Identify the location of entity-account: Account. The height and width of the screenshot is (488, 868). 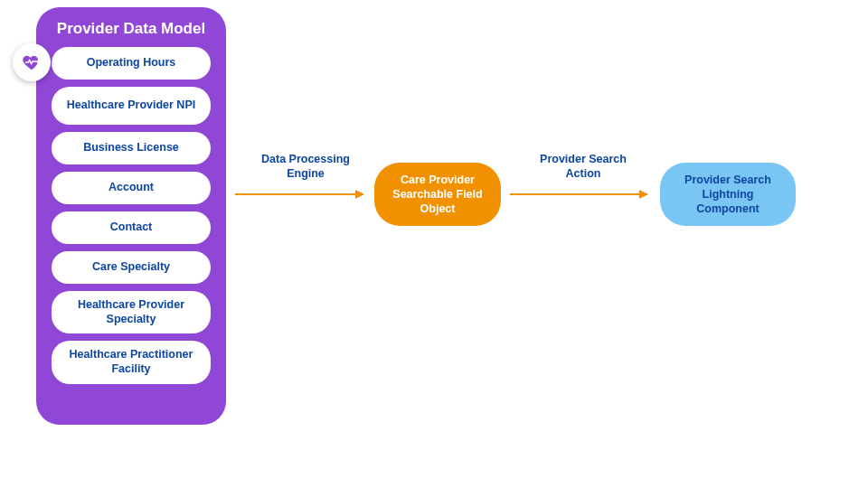
(131, 188).